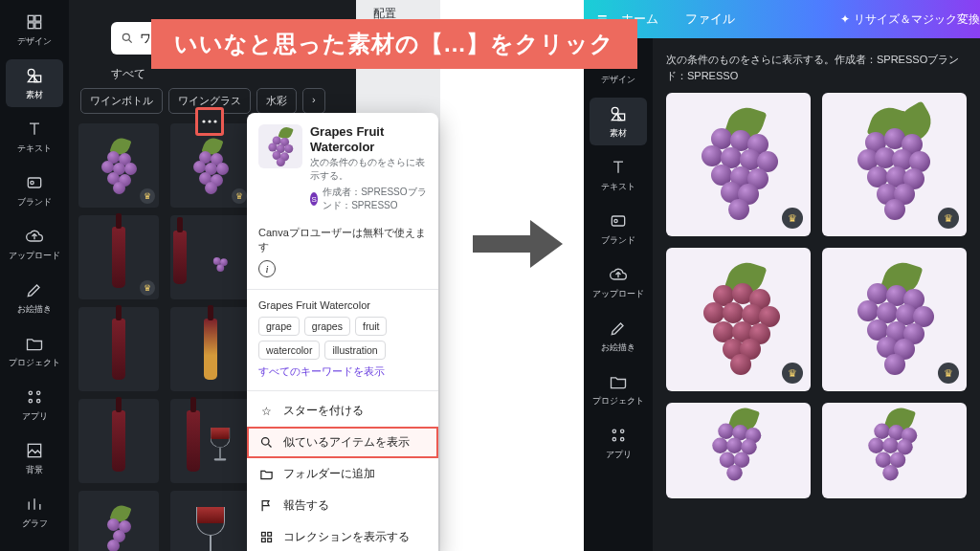  What do you see at coordinates (343, 505) in the screenshot?
I see `menu-report: 報告する` at bounding box center [343, 505].